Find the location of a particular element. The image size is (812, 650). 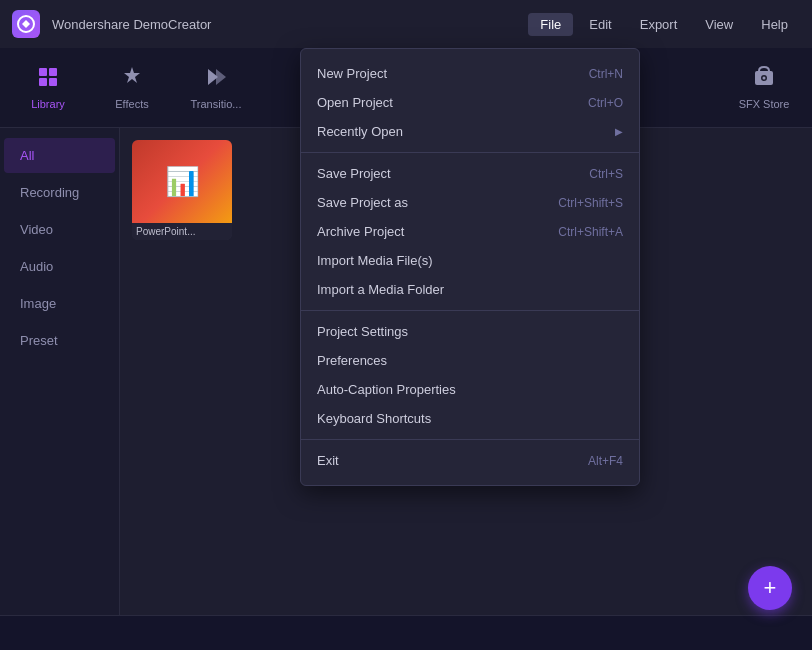

menu-save-project-label: Save Project is located at coordinates (354, 174).